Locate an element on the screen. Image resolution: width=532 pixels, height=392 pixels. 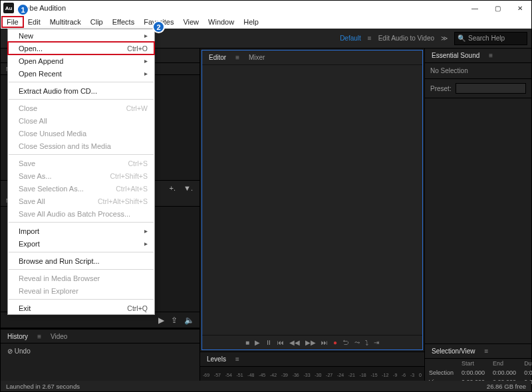
window-max-button: ▢ is located at coordinates (497, 8).